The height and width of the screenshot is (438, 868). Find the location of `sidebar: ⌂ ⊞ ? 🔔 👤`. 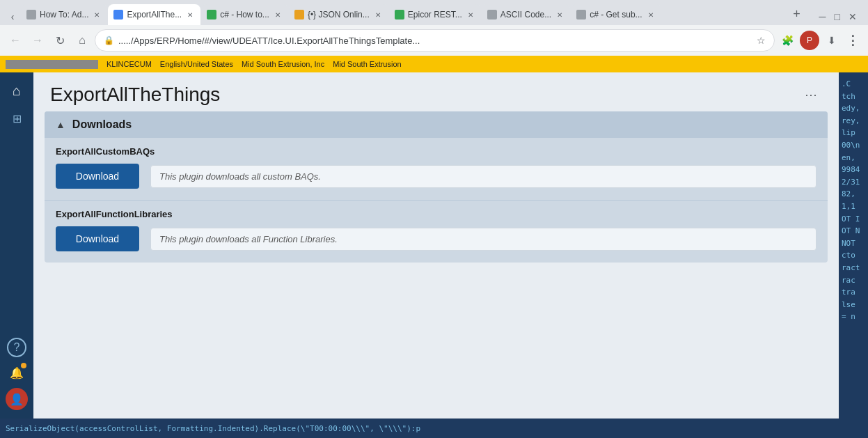

sidebar: ⌂ ⊞ ? 🔔 👤 is located at coordinates (17, 245).